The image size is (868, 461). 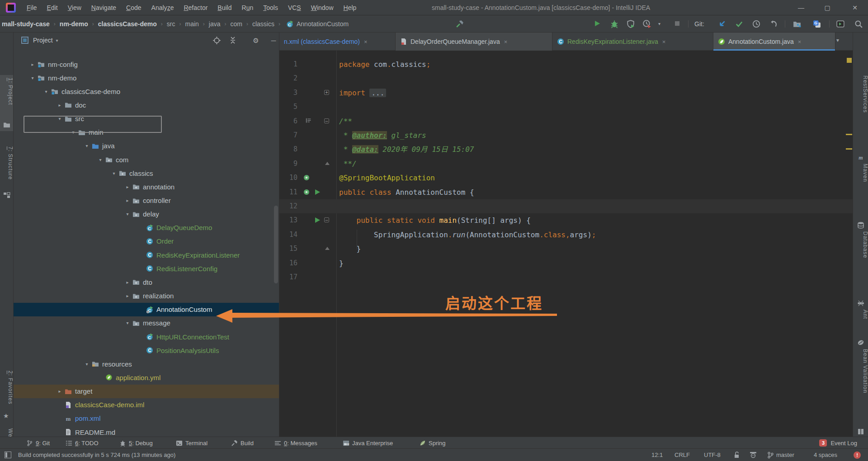 I want to click on menu-code: Code, so click(x=134, y=8).